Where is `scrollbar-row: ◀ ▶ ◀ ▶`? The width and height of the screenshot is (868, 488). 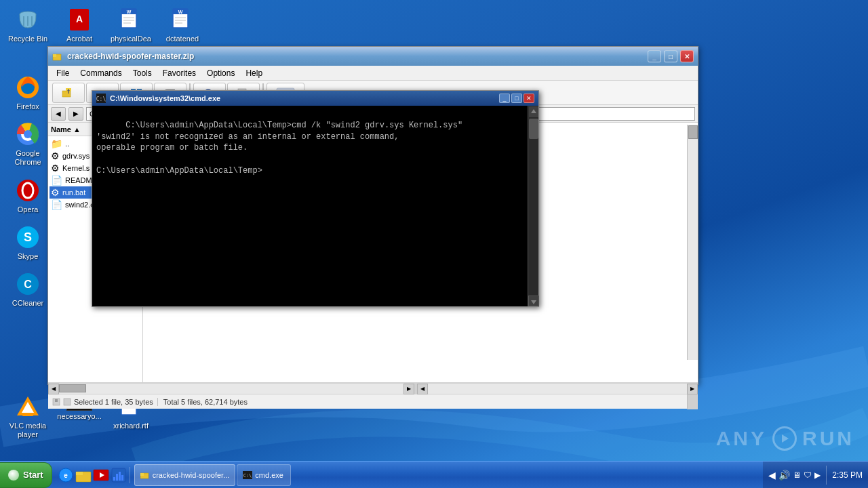
scrollbar-row: ◀ ▶ ◀ ▶ is located at coordinates (373, 388).